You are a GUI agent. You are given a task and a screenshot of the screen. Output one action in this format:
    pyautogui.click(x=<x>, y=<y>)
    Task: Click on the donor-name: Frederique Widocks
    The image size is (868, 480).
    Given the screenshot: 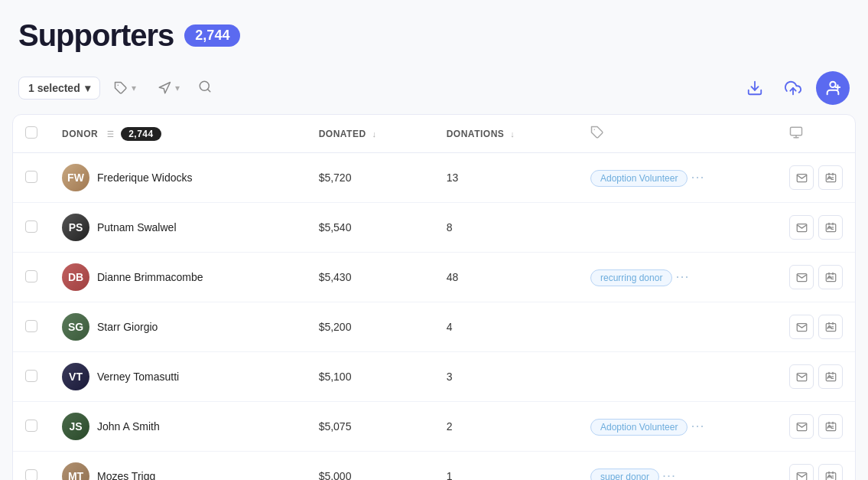 What is the action you would take?
    pyautogui.click(x=145, y=178)
    